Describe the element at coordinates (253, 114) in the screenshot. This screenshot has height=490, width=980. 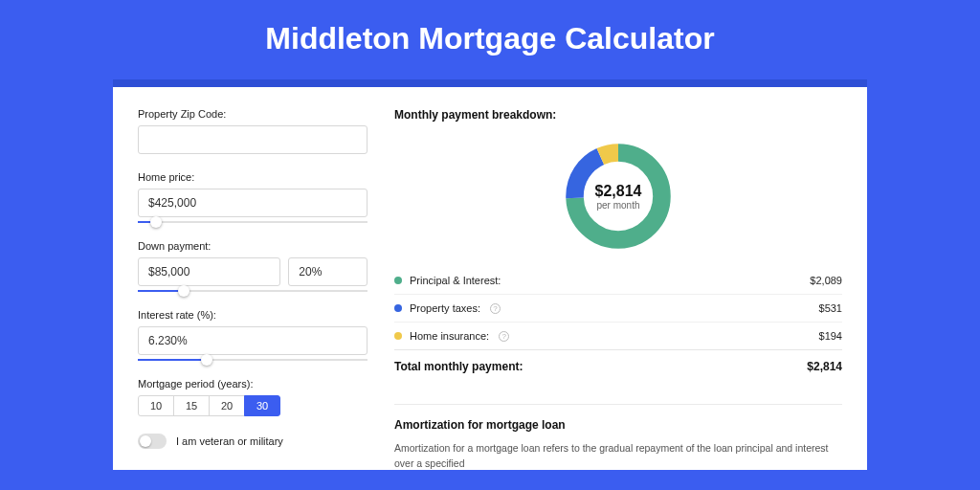
I see `zip-label: Property Zip Code:` at that location.